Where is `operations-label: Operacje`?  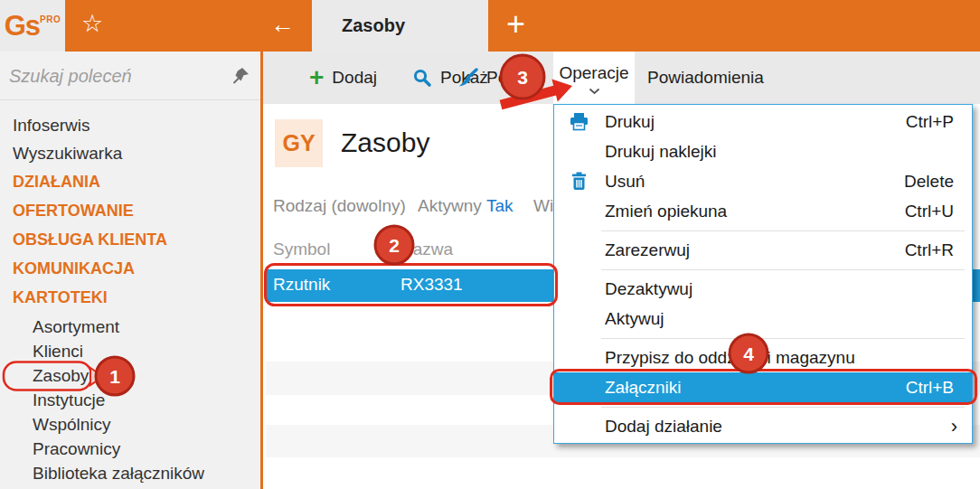
operations-label: Operacje is located at coordinates (594, 73).